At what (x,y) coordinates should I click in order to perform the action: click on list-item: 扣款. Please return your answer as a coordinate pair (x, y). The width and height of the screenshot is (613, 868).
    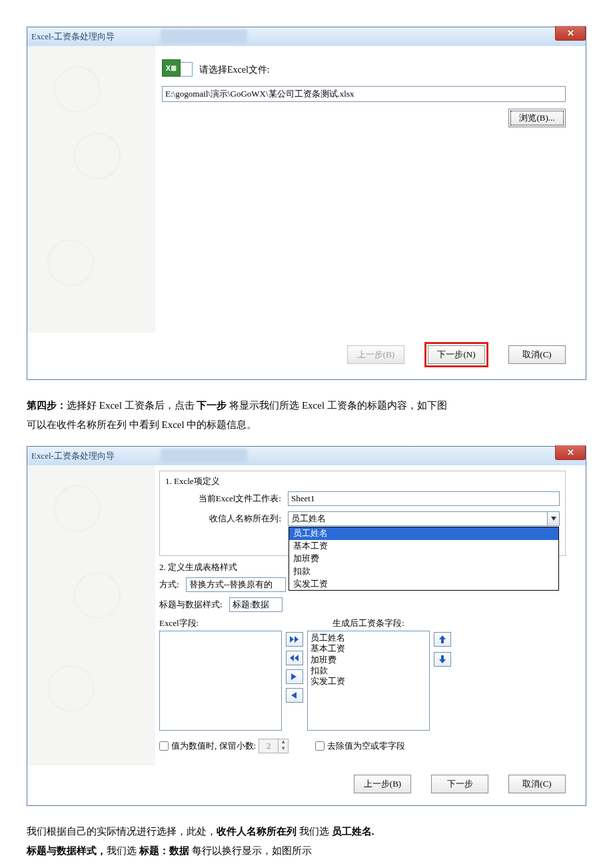
    Looking at the image, I should click on (368, 671).